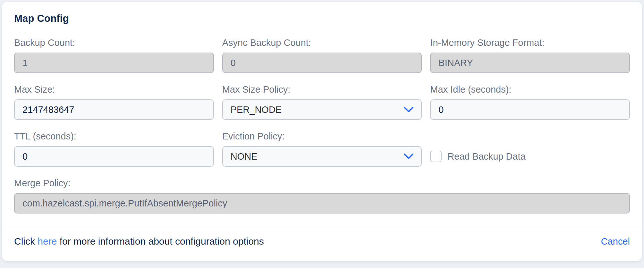 The width and height of the screenshot is (644, 268). What do you see at coordinates (322, 183) in the screenshot?
I see `merge-policy-label: Merge Policy:` at bounding box center [322, 183].